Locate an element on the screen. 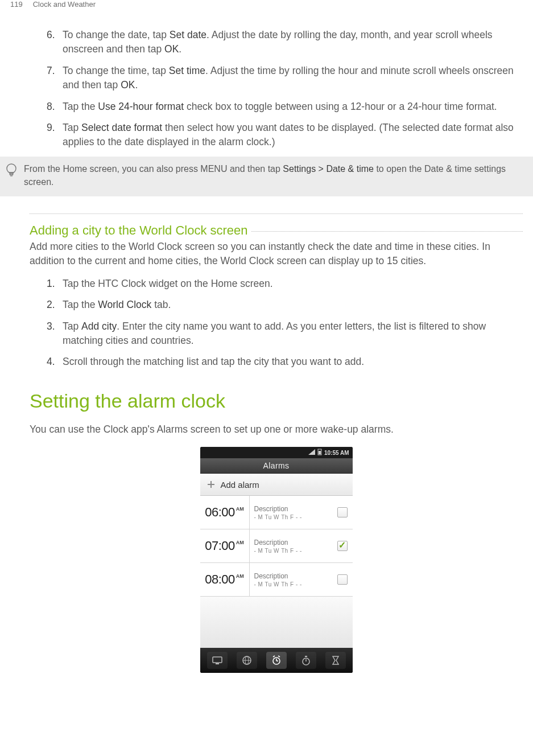 The height and width of the screenshot is (756, 533). item-number: 1. is located at coordinates (53, 284).